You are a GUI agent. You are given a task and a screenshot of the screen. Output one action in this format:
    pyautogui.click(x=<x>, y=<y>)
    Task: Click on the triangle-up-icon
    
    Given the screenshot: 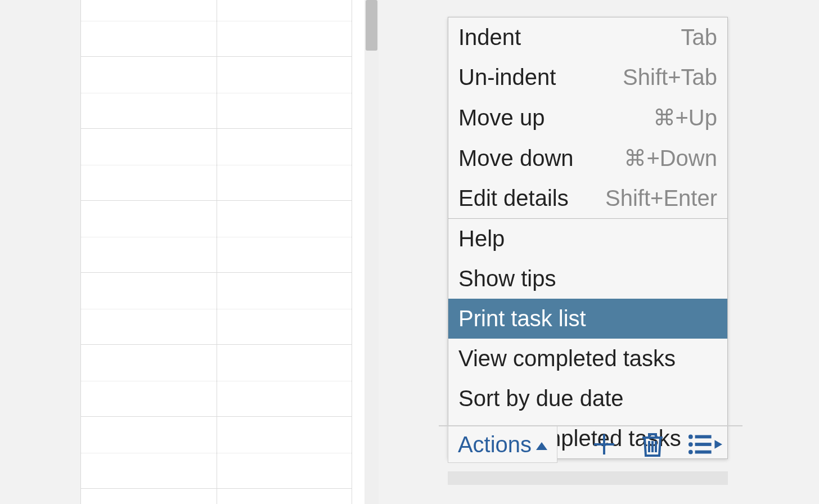 What is the action you would take?
    pyautogui.click(x=542, y=446)
    